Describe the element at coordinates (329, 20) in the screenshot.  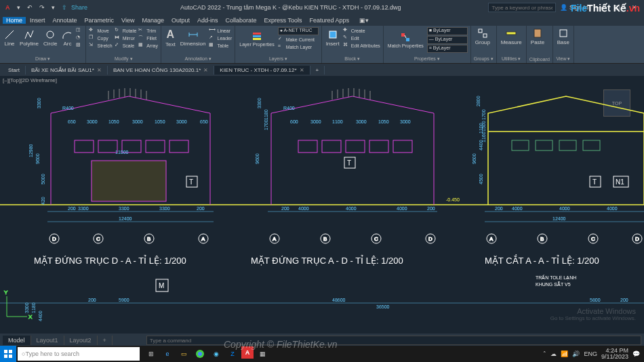
I see `tab-featured: Featured Apps` at that location.